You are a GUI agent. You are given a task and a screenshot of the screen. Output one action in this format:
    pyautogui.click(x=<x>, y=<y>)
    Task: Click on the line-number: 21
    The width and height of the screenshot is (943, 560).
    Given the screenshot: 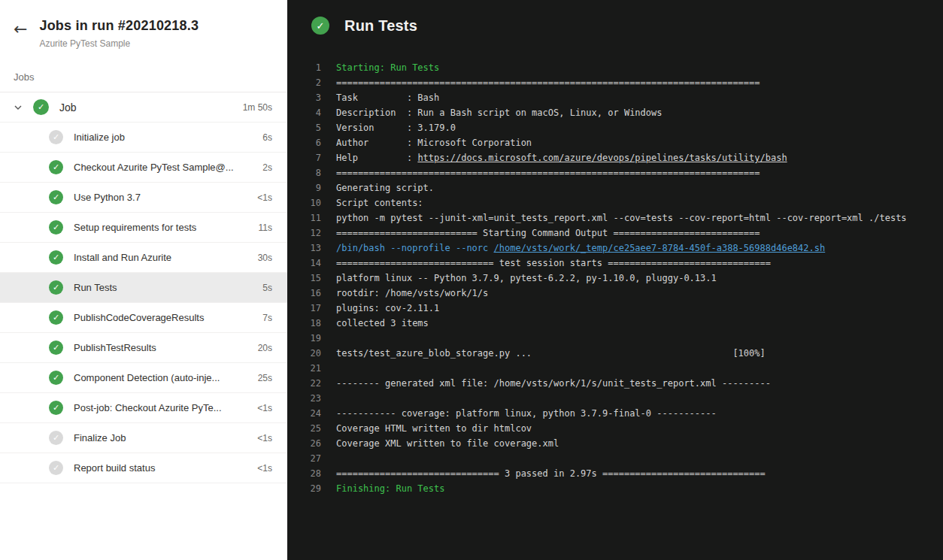 What is the action you would take?
    pyautogui.click(x=304, y=368)
    